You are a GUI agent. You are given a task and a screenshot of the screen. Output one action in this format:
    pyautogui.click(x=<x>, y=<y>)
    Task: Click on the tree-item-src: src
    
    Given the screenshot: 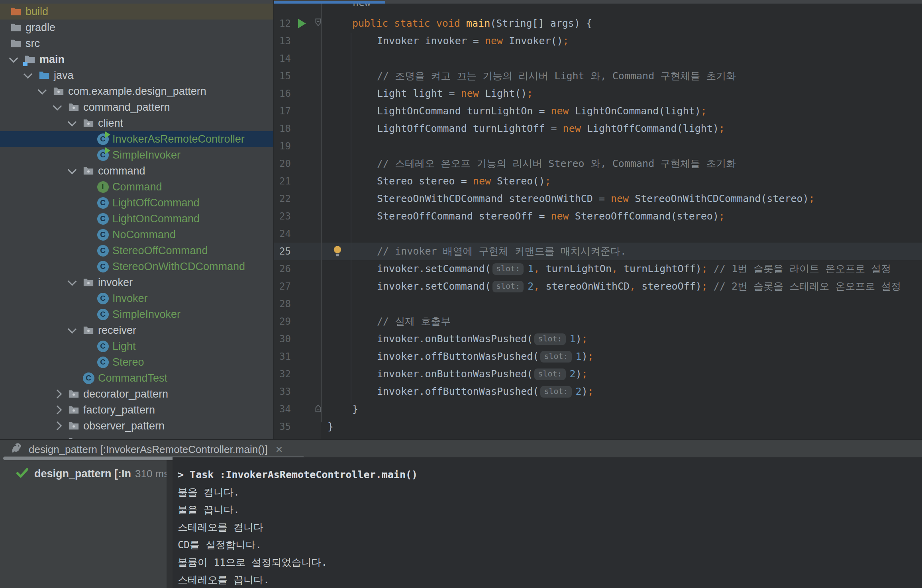 What is the action you would take?
    pyautogui.click(x=137, y=43)
    